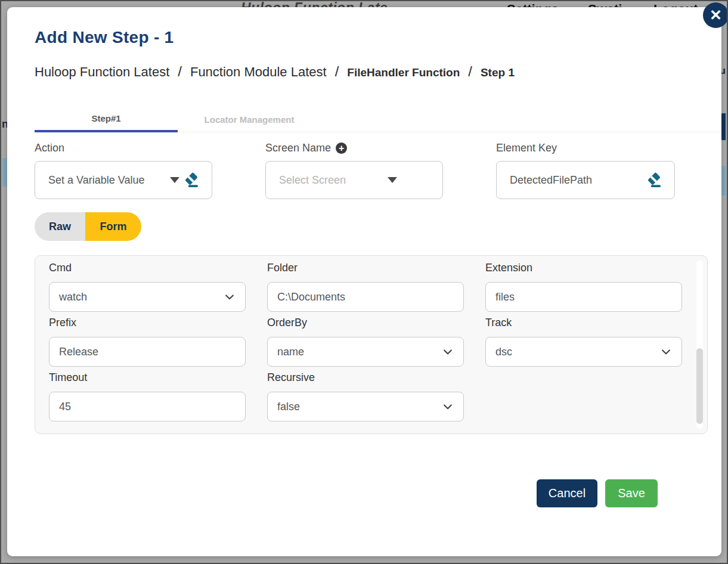 The image size is (728, 564). What do you see at coordinates (141, 297) in the screenshot?
I see `cmd-value: watch` at bounding box center [141, 297].